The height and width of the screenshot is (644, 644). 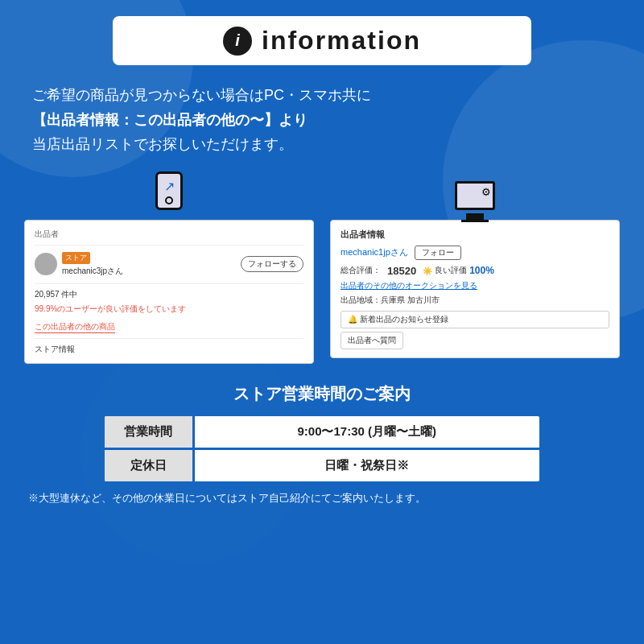 I want to click on desc-line2-text: 【出品者情報：この出品者の他の〜】より, so click(x=170, y=120).